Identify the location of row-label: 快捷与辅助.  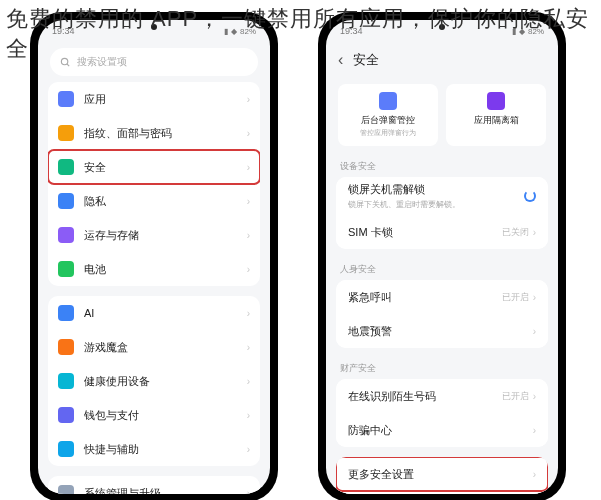
(166, 450).